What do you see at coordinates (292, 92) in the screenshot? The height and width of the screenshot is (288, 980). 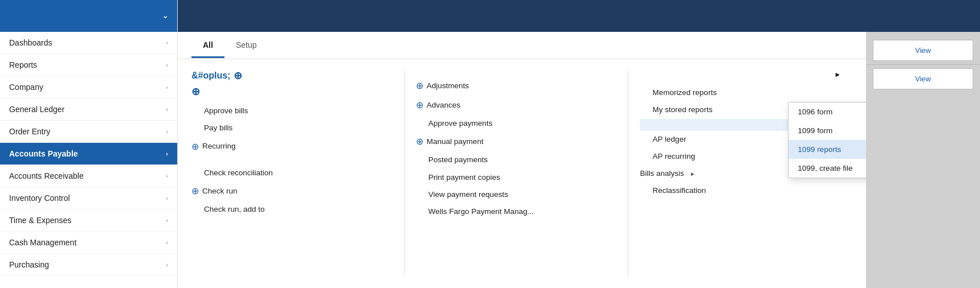 I see `bills-section-title: ⊕` at bounding box center [292, 92].